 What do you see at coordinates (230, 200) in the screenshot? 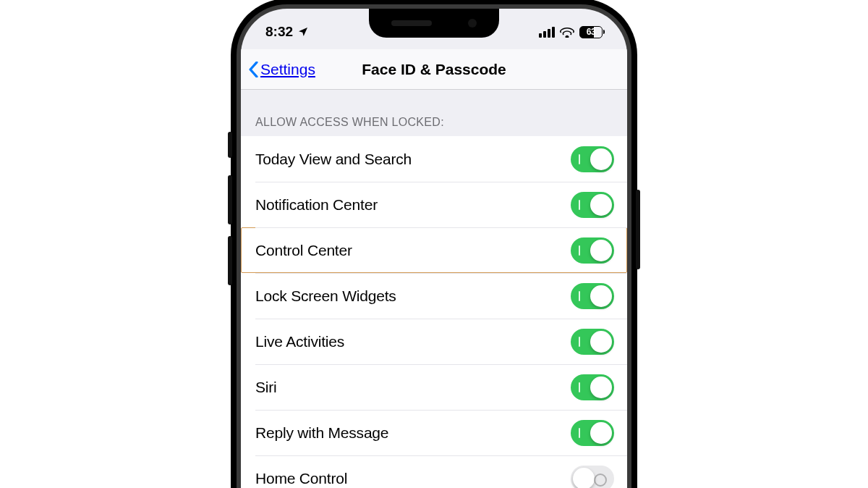
I see `volume-up-button` at bounding box center [230, 200].